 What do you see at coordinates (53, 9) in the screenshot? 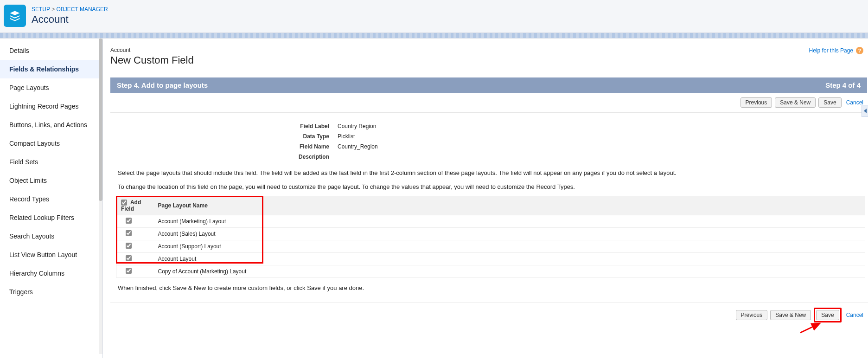
I see `breadcrumb-sep: >` at bounding box center [53, 9].